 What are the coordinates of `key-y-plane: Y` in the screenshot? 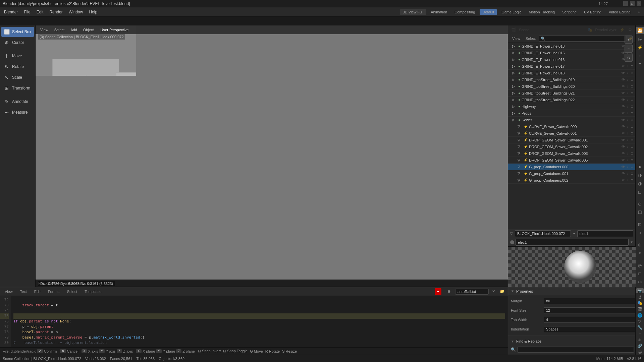 It's located at (159, 351).